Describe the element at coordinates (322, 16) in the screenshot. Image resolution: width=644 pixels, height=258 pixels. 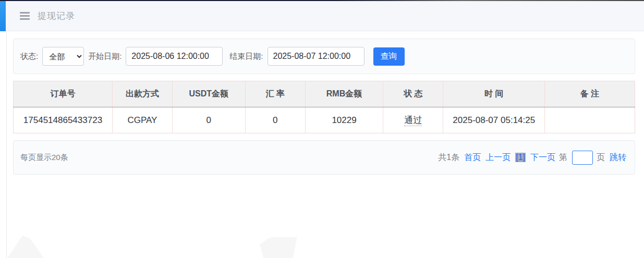
I see `page-header: 提现记录` at that location.